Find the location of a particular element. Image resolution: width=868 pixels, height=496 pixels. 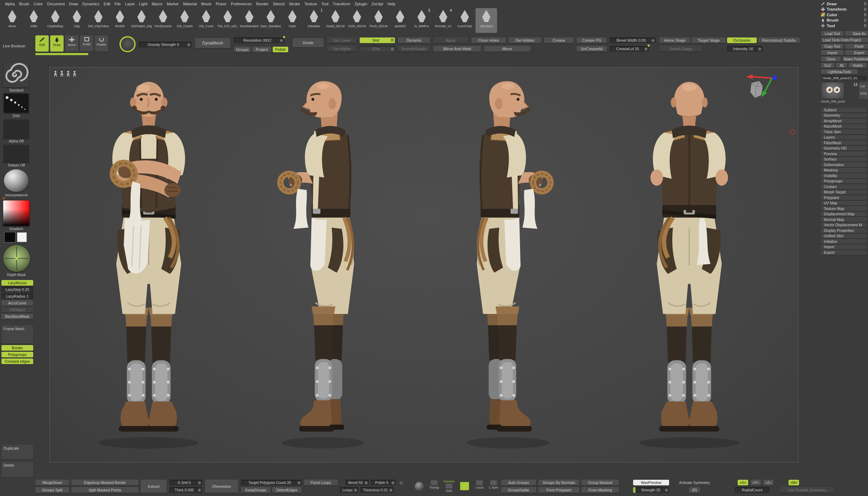

paint-select-toggle is located at coordinates (465, 487).